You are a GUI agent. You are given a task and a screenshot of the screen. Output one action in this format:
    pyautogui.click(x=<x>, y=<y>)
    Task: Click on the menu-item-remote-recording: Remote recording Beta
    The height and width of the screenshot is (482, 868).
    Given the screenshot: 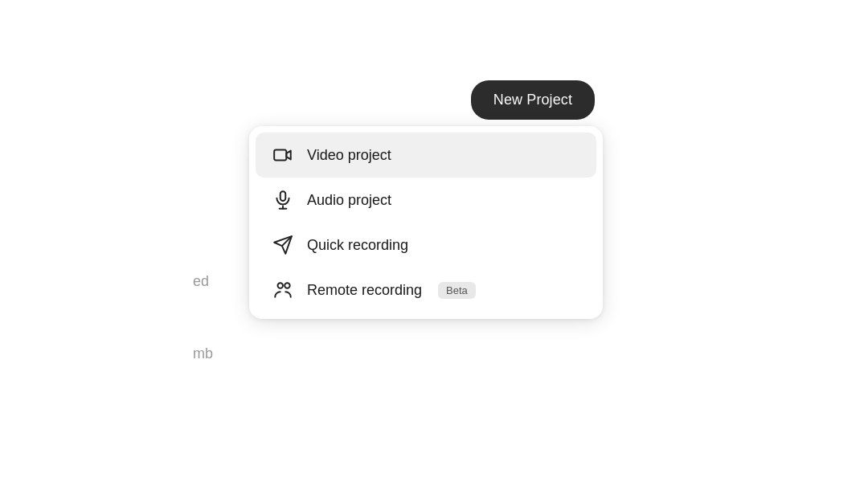 What is the action you would take?
    pyautogui.click(x=426, y=290)
    